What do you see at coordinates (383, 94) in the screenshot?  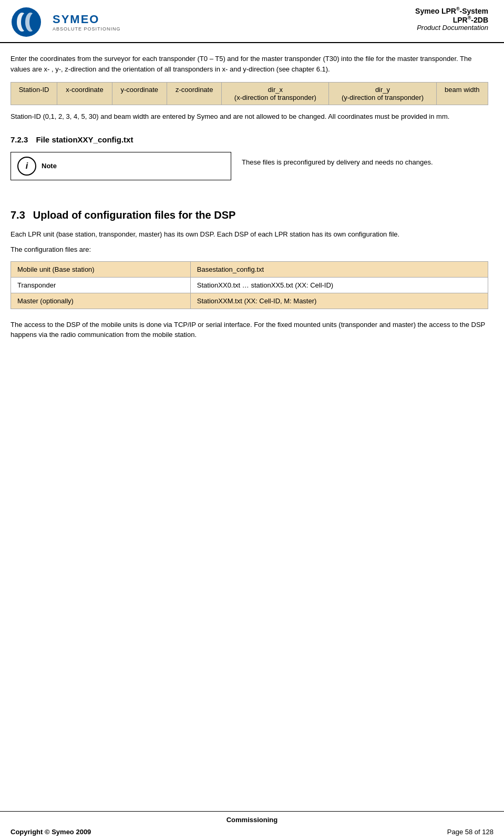 I see `col-dir-y: dir_y(y-direction of transponder)` at bounding box center [383, 94].